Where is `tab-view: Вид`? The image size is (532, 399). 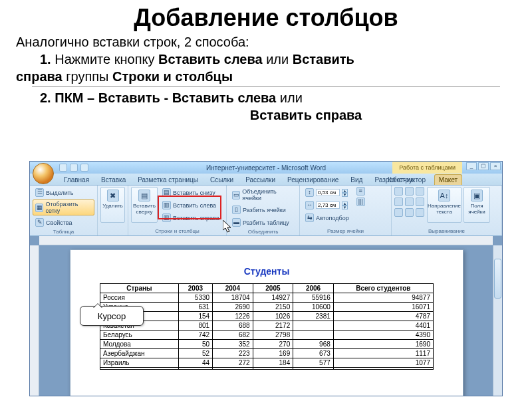
tab-view: Вид is located at coordinates (356, 180).